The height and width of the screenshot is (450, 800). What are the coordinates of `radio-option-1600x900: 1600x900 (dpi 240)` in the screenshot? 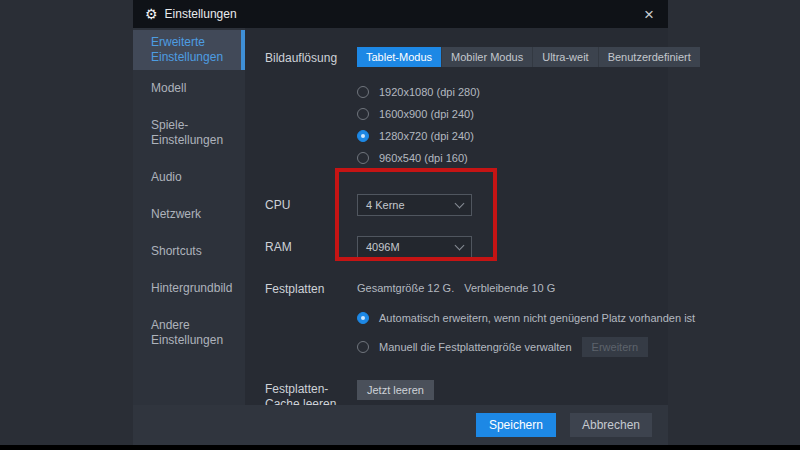 It's located at (528, 114).